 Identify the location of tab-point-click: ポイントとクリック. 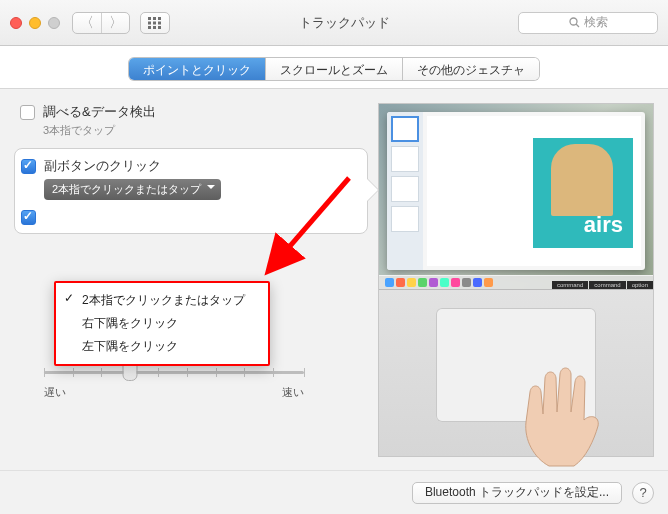
(197, 69).